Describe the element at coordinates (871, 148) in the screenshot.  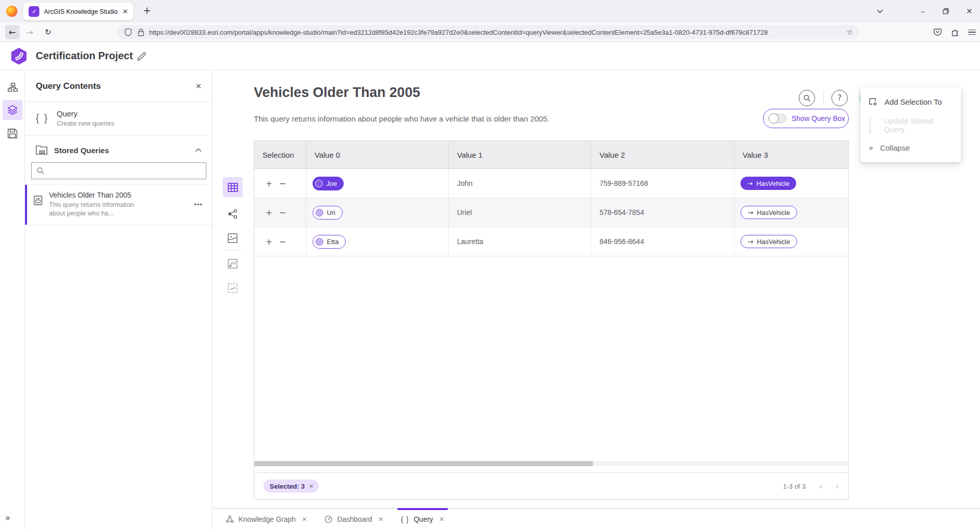
I see `double-chevron-icon: »` at that location.